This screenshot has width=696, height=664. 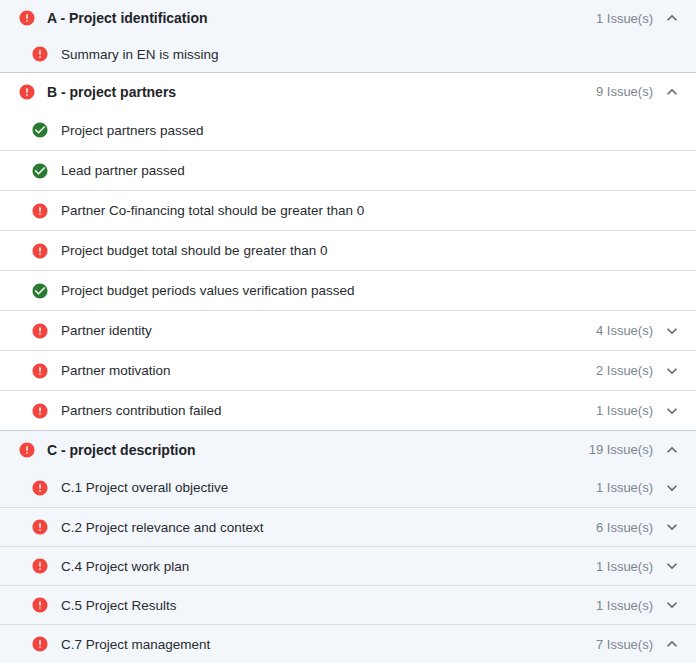 What do you see at coordinates (328, 410) in the screenshot?
I see `issue-label: Partners contribution failed` at bounding box center [328, 410].